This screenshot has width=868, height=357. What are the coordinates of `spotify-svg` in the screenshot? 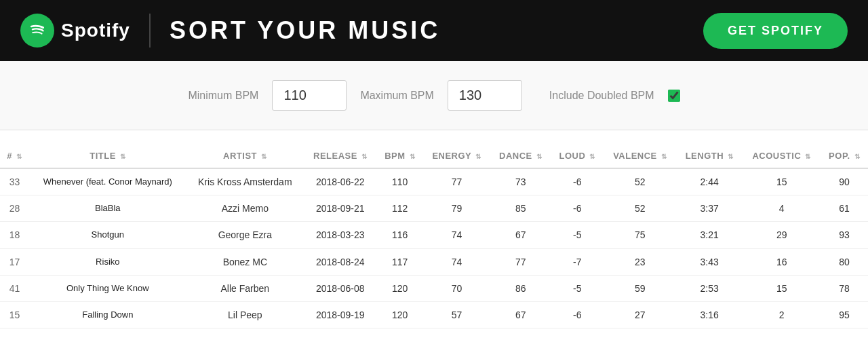 It's located at (37, 31).